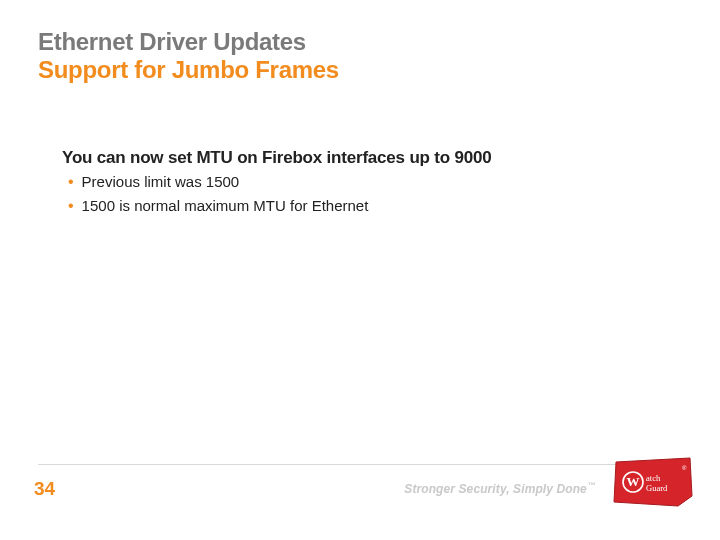  Describe the element at coordinates (329, 464) in the screenshot. I see `footer-divider` at that location.